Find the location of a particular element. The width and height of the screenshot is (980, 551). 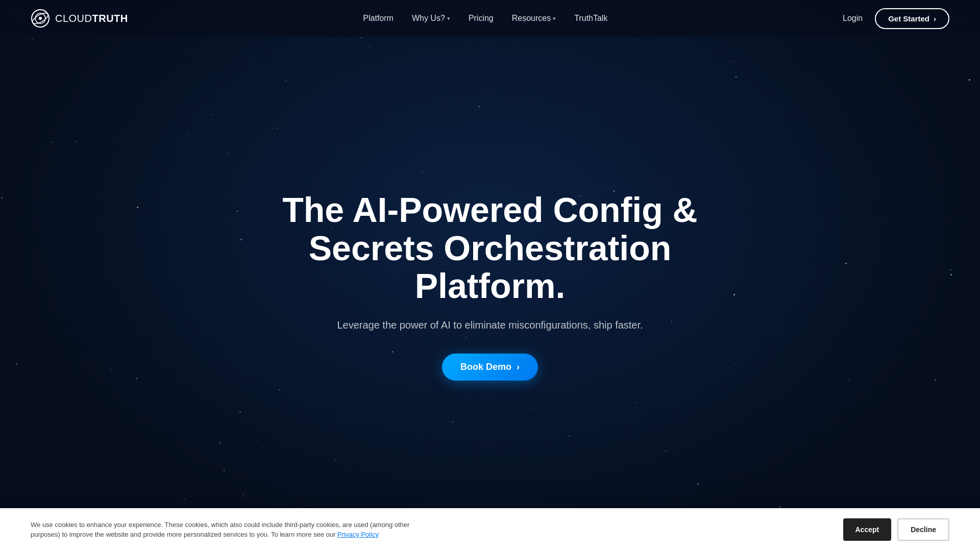

hero-headline: The AI-Powered Config & Secrets Orchestr… is located at coordinates (490, 248).